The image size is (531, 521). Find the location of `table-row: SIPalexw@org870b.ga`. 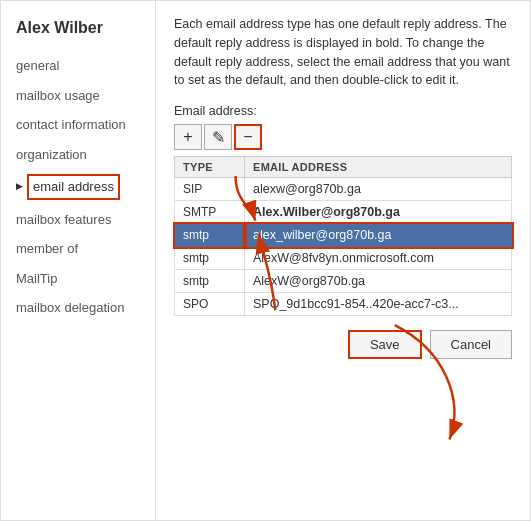

table-row: SIPalexw@org870b.ga is located at coordinates (344, 190).